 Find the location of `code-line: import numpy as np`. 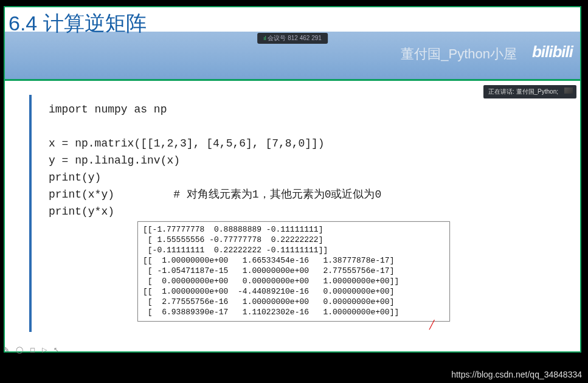

code-line: import numpy as np is located at coordinates (108, 109).